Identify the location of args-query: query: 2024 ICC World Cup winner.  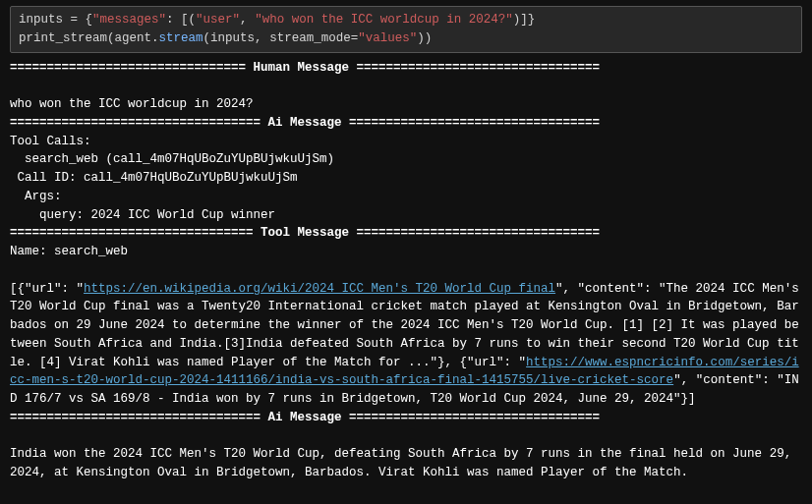
(143, 215).